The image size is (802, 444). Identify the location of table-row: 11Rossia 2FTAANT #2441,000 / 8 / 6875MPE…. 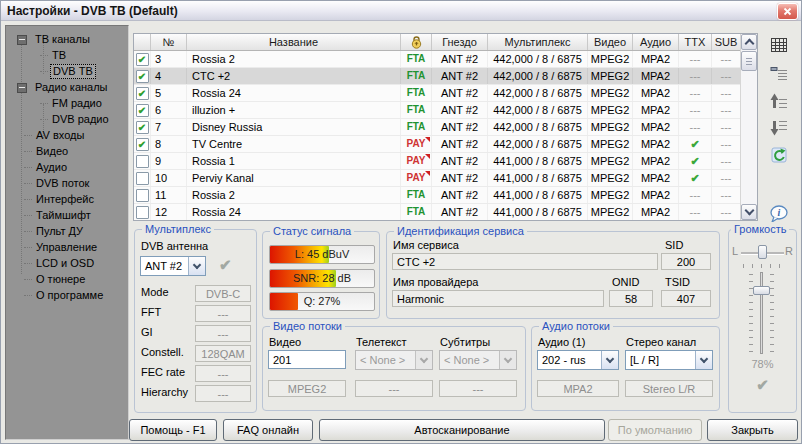
(437, 196).